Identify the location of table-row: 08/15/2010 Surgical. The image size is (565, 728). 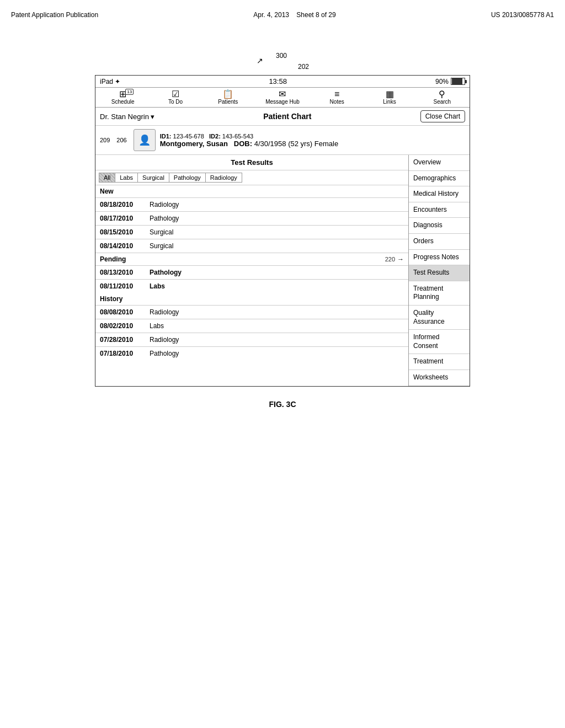
(252, 232).